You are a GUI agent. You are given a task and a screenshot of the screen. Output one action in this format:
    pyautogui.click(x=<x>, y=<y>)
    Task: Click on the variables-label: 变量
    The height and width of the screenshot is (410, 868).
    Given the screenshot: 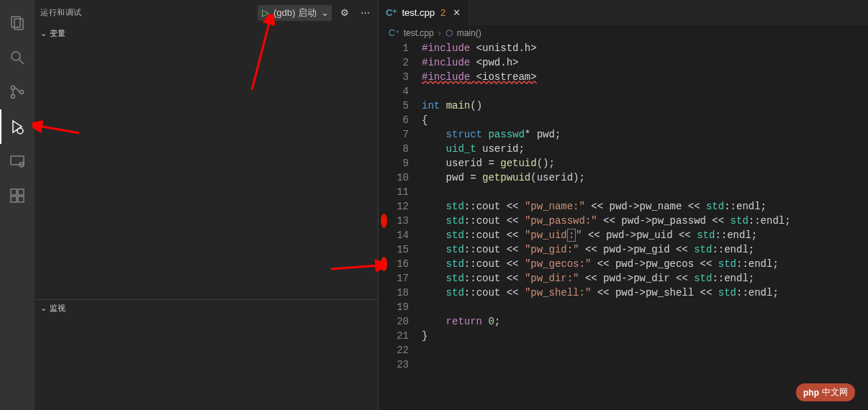 What is the action you would take?
    pyautogui.click(x=58, y=33)
    